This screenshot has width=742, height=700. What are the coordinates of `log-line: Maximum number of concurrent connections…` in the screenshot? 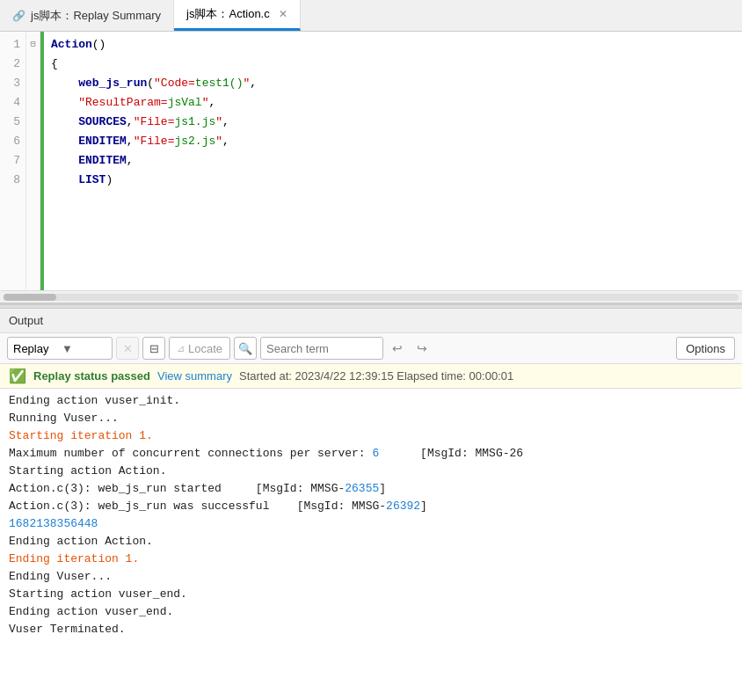 It's located at (371, 454).